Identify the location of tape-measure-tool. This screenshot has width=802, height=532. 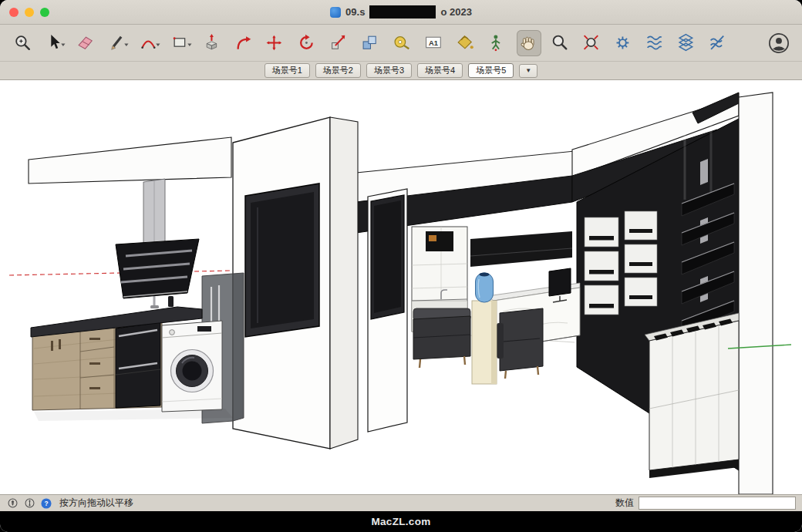
(403, 43).